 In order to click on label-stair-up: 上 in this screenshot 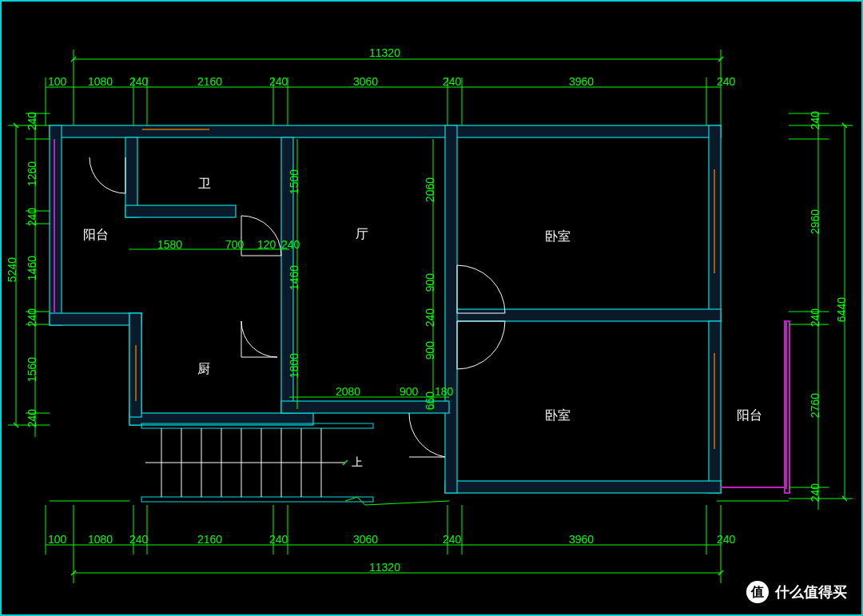, I will do `click(357, 463)`.